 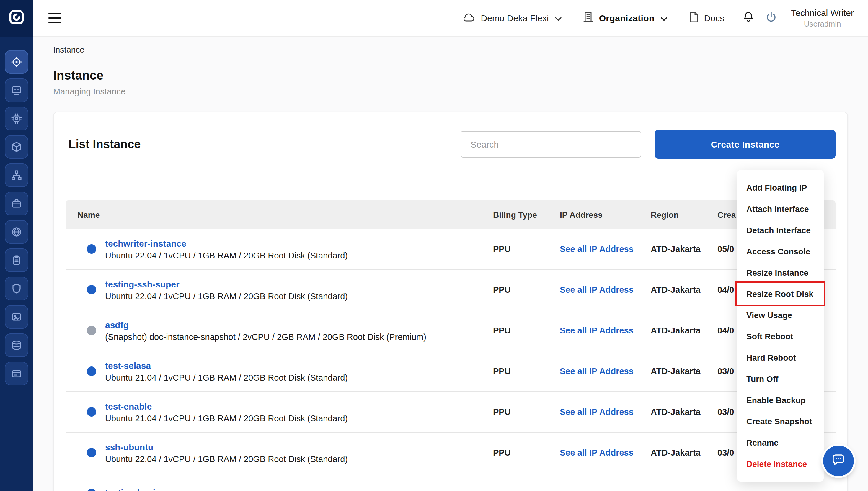 I want to click on security-icon, so click(x=17, y=289).